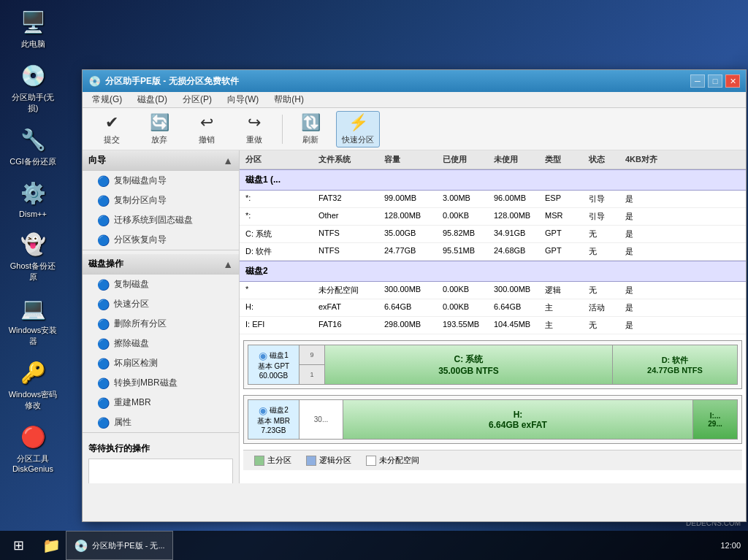  What do you see at coordinates (33, 28) in the screenshot?
I see `icon-this-pc: 🖥️ 此电脑` at bounding box center [33, 28].